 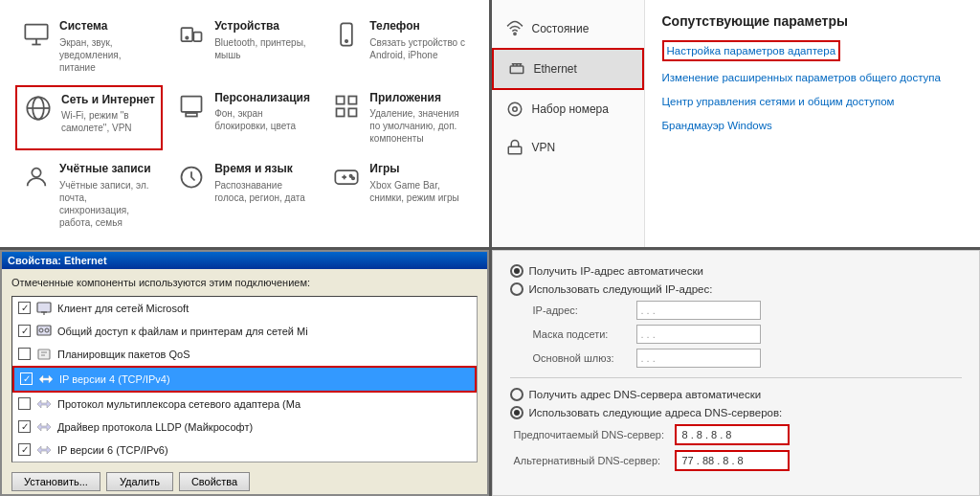 What do you see at coordinates (25, 427) in the screenshot?
I see `checkbox-drayver` at bounding box center [25, 427].